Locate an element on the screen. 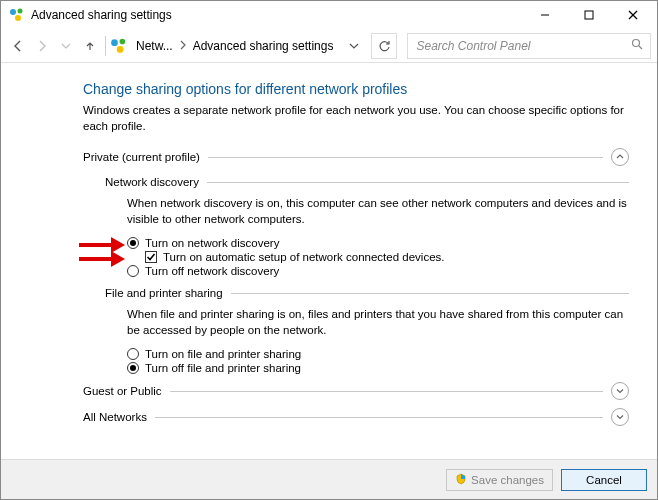  breadcrumb-current: Advanced sharing settings is located at coordinates (264, 46).